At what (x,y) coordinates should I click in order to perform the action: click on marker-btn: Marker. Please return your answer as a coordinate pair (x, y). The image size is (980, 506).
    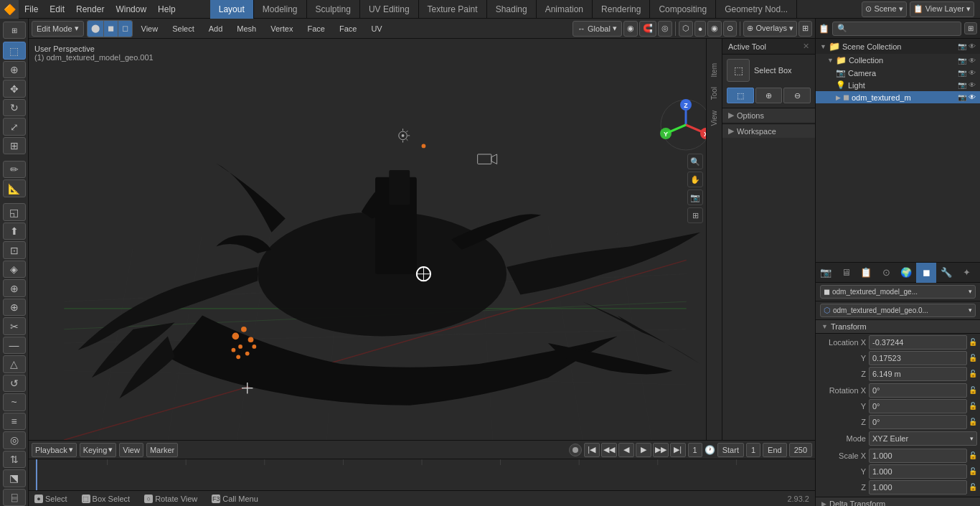
    Looking at the image, I should click on (162, 450).